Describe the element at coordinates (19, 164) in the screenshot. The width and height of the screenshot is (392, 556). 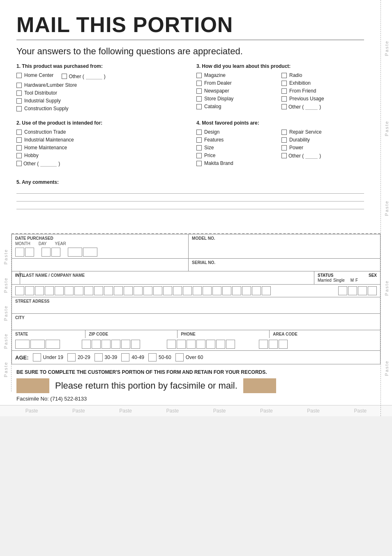
I see `q2-cb-other` at that location.